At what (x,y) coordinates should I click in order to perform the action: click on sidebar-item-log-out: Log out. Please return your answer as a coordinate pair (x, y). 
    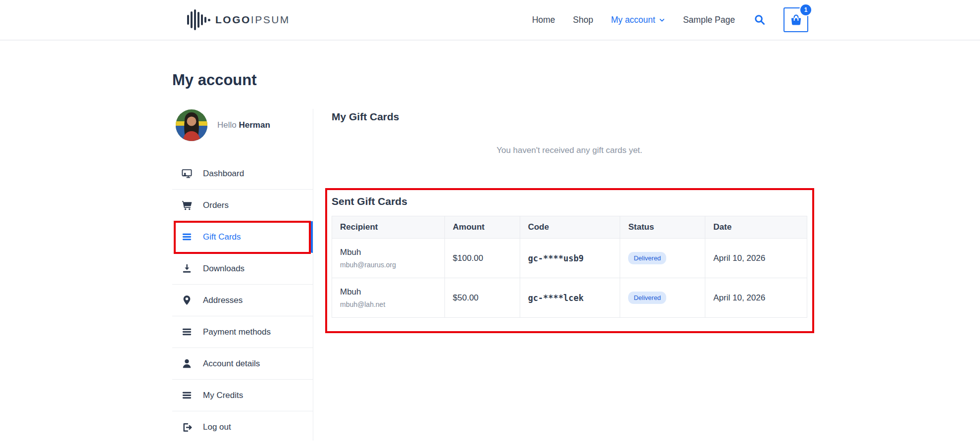
    Looking at the image, I should click on (243, 427).